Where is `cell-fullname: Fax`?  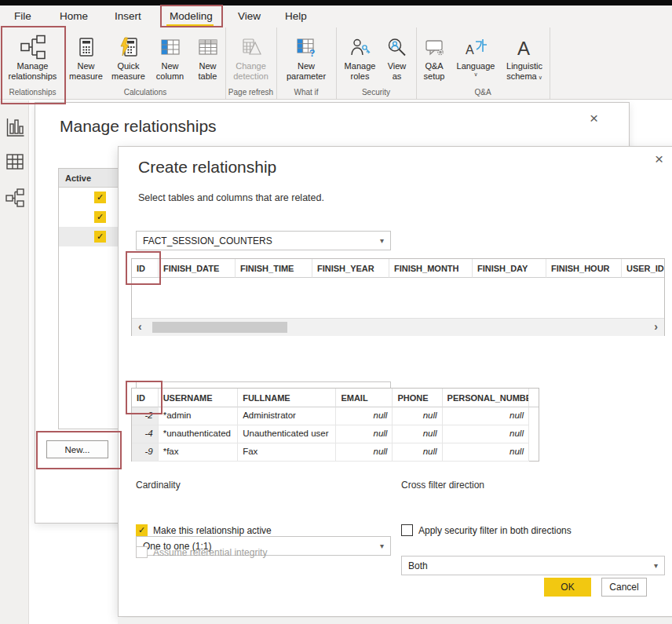
cell-fullname: Fax is located at coordinates (287, 452).